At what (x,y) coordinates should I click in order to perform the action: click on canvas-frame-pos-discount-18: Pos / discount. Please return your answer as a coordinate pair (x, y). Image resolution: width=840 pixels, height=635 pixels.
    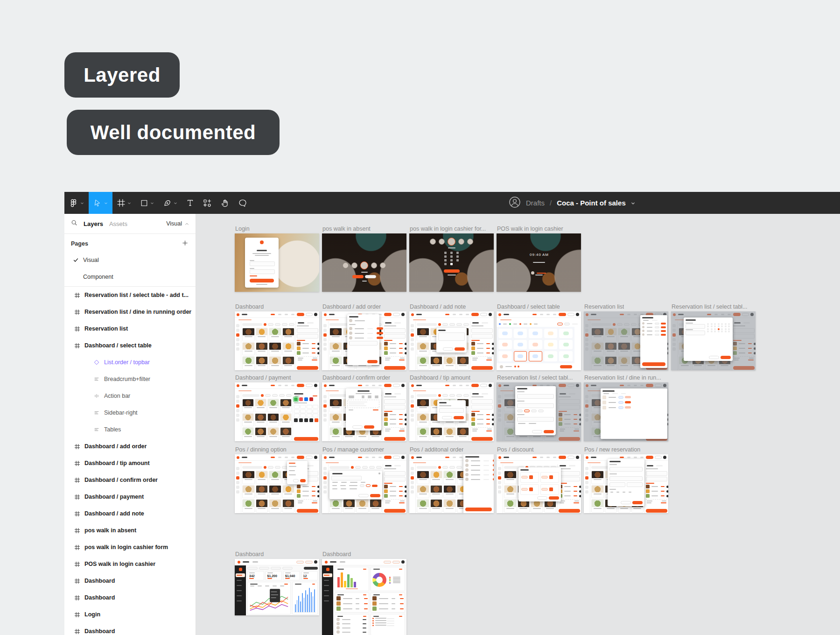
    Looking at the image, I should click on (539, 484).